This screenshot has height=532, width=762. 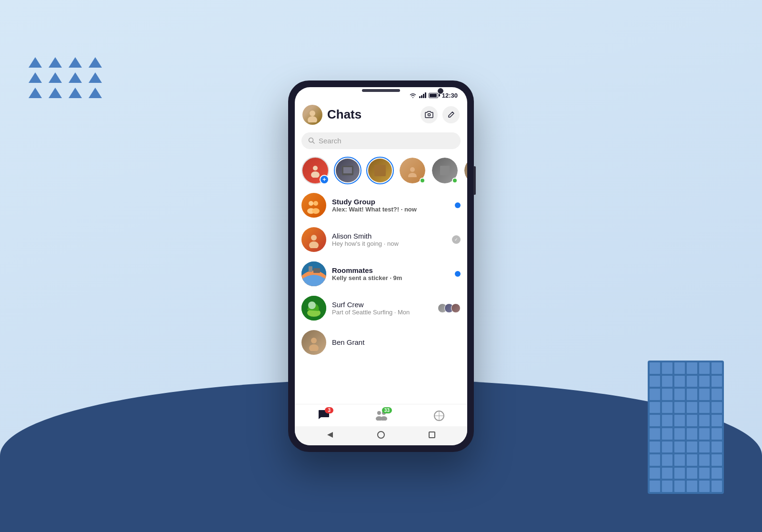 What do you see at coordinates (381, 416) in the screenshot?
I see `tab-people: 33` at bounding box center [381, 416].